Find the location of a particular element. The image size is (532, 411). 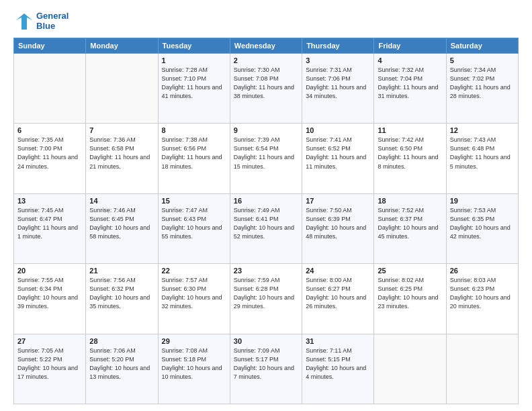

table-cell: 3Sunrise: 7:31 AMSunset: 7:06 PMDaylight… is located at coordinates (339, 89).